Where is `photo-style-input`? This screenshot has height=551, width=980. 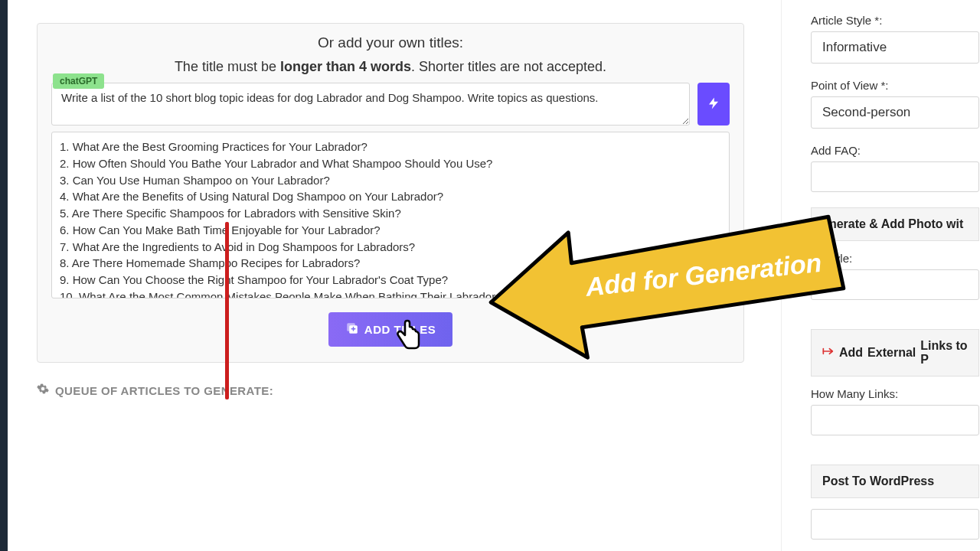
photo-style-input is located at coordinates (895, 285).